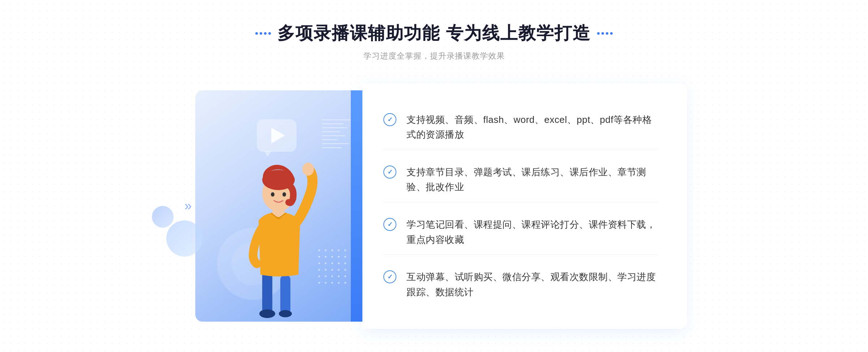 This screenshot has height=352, width=868. Describe the element at coordinates (434, 33) in the screenshot. I see `main-title: 多项录播课辅助功能 专为线上教学打造` at that location.